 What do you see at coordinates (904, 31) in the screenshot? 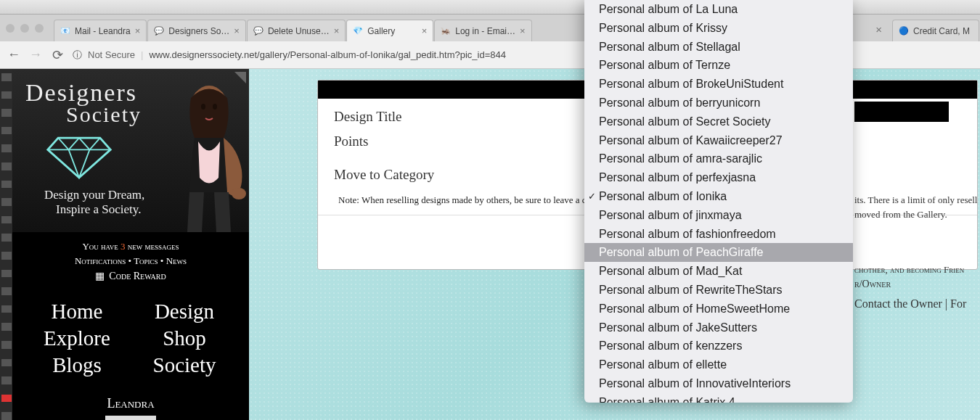
I see `tab-favicon-icon: 🔵` at bounding box center [904, 31].